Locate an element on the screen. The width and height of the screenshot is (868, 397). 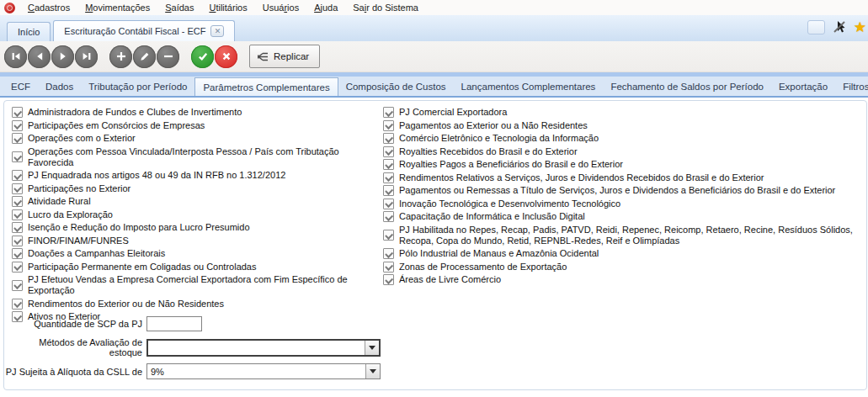
aliquota-csll-combobox: 9% is located at coordinates (264, 372).